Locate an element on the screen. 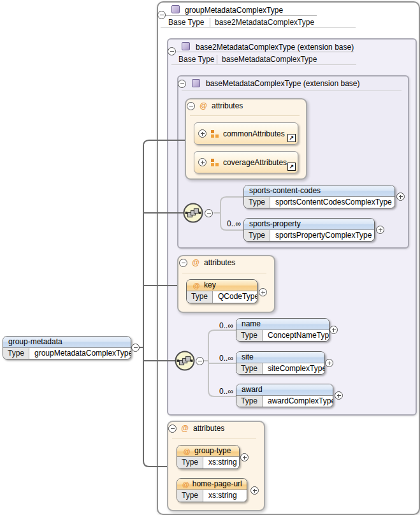 The image size is (420, 515). element-name: name is located at coordinates (283, 324).